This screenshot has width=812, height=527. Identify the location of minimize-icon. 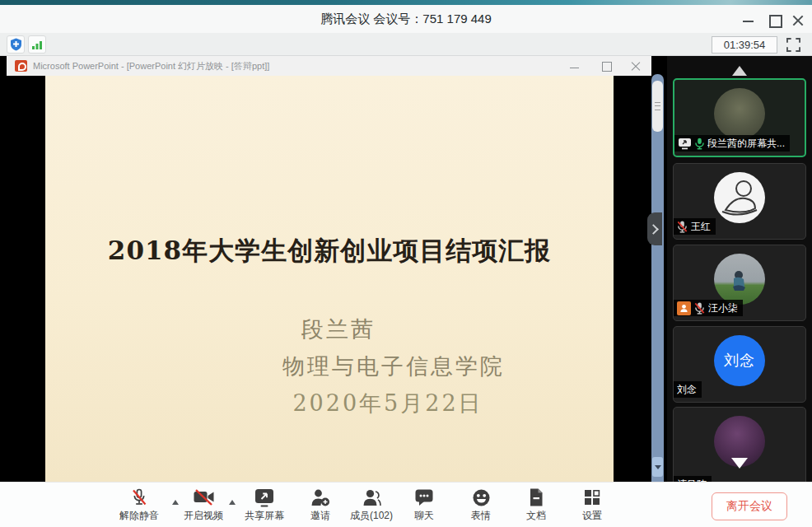
(749, 20).